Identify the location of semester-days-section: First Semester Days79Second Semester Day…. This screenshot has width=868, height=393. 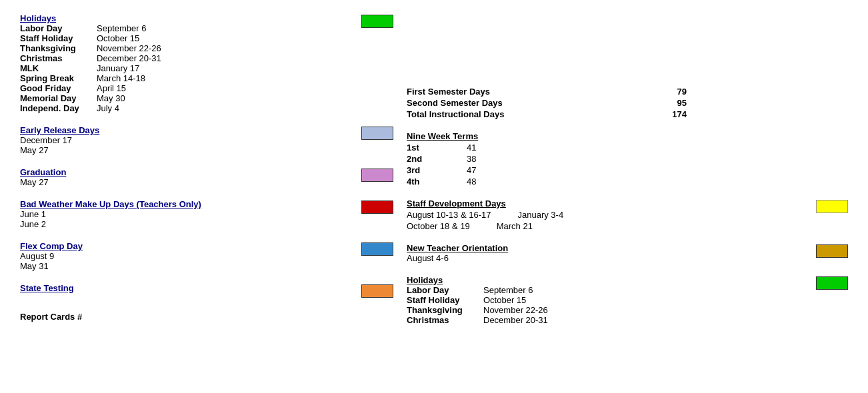
(627, 103).